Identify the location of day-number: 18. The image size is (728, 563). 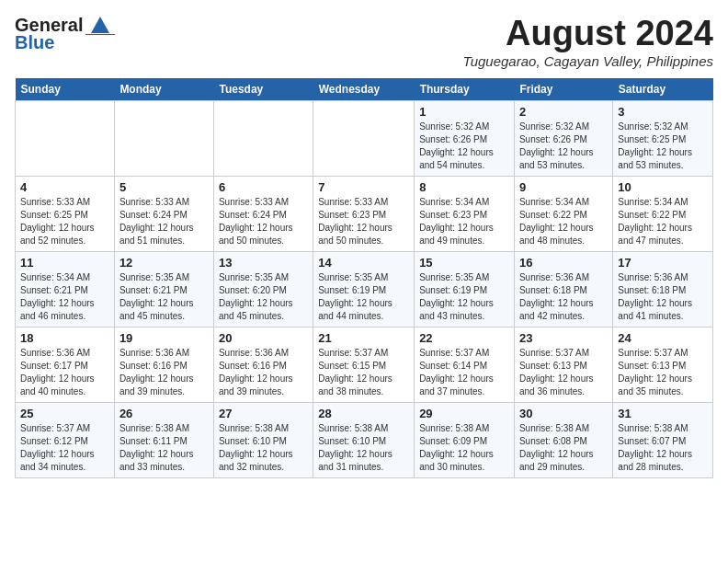
(64, 339).